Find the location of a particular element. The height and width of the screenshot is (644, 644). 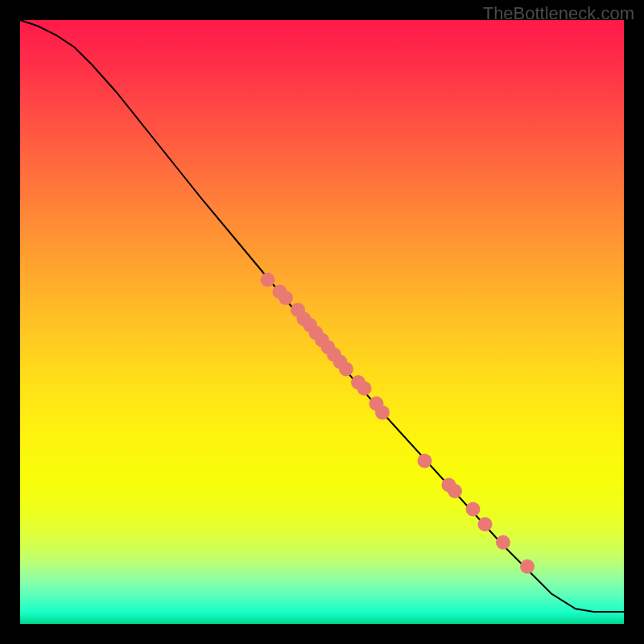

watermark-text: TheBottleneck.com is located at coordinates (559, 14).